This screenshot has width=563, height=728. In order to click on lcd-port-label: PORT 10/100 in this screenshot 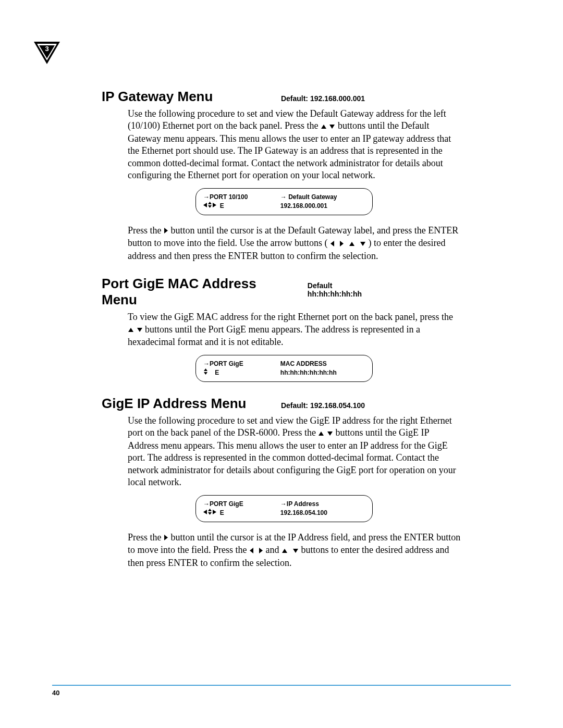, I will do `click(228, 197)`.